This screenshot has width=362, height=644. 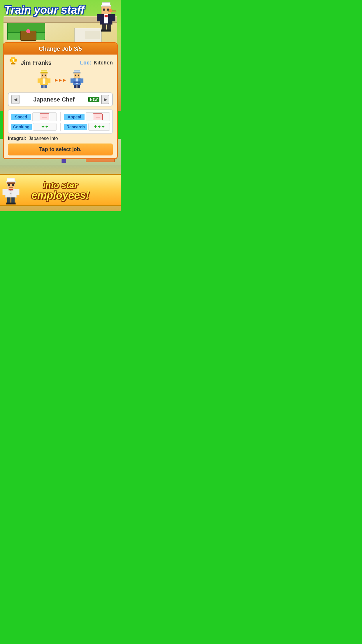 What do you see at coordinates (60, 101) in the screenshot?
I see `dialog-box: Change Job 3/5` at bounding box center [60, 101].